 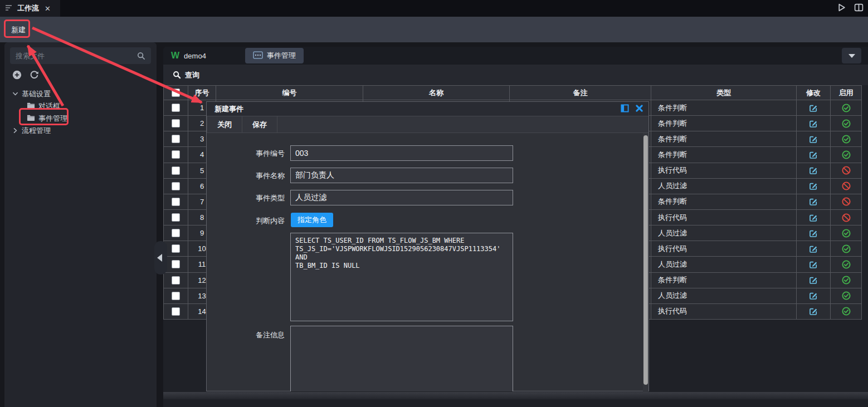 What do you see at coordinates (80, 131) in the screenshot?
I see `tree-item-process-management: 流程管理` at bounding box center [80, 131].